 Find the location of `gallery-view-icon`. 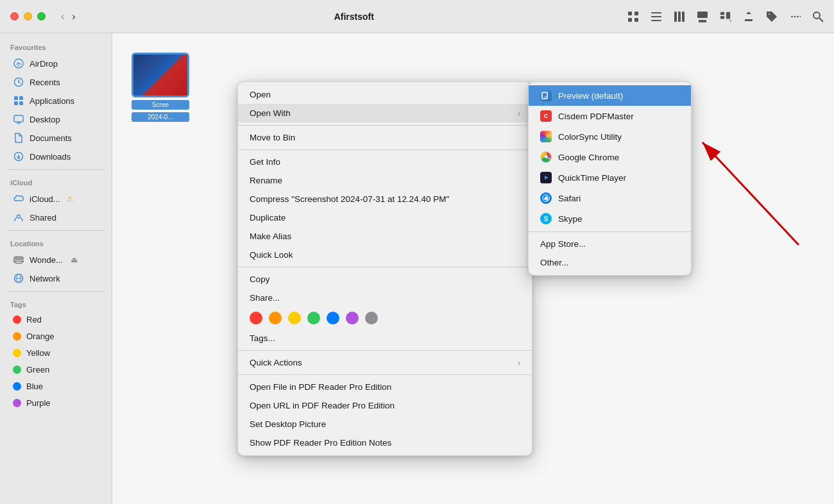

gallery-view-icon is located at coordinates (702, 17).